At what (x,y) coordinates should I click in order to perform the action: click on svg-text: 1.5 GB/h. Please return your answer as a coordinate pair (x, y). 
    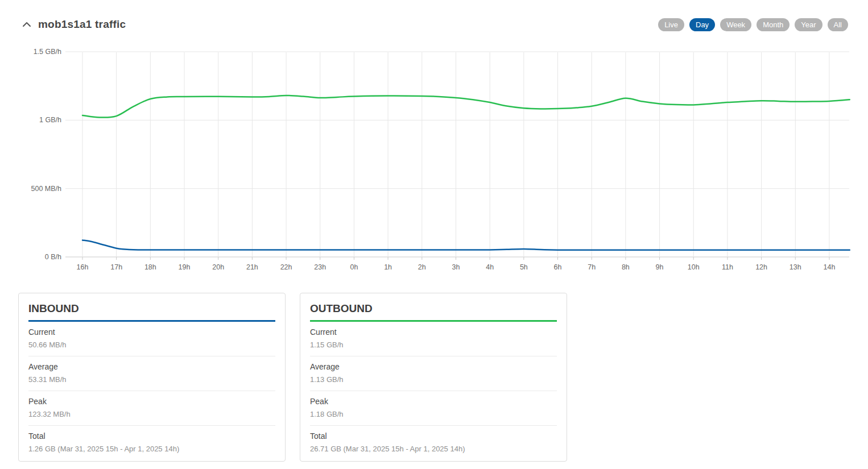
    Looking at the image, I should click on (48, 52).